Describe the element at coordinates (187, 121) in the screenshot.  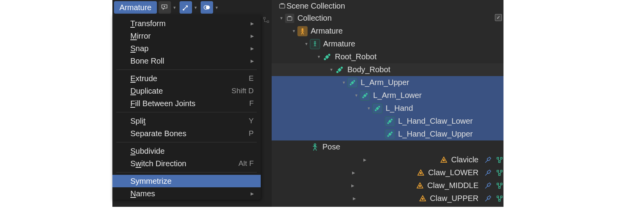
I see `menu-item-split: SplitY` at that location.